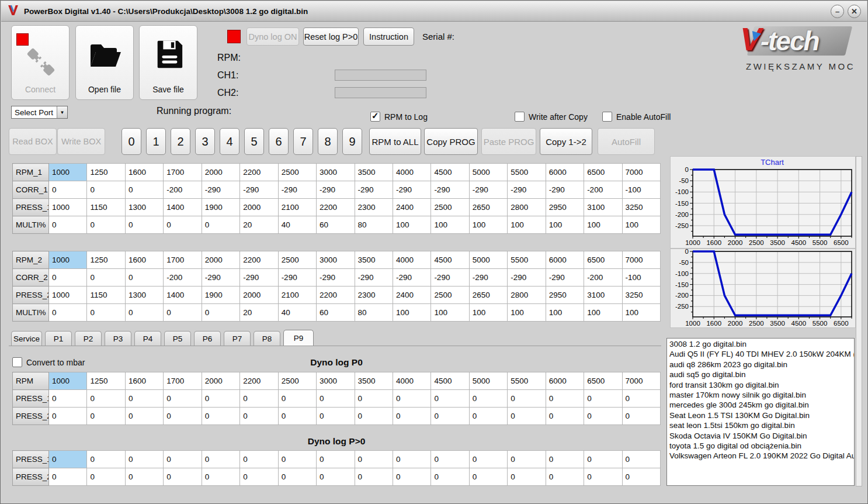 Image resolution: width=868 pixels, height=504 pixels. What do you see at coordinates (374, 225) in the screenshot?
I see `table-cell: 80` at bounding box center [374, 225].